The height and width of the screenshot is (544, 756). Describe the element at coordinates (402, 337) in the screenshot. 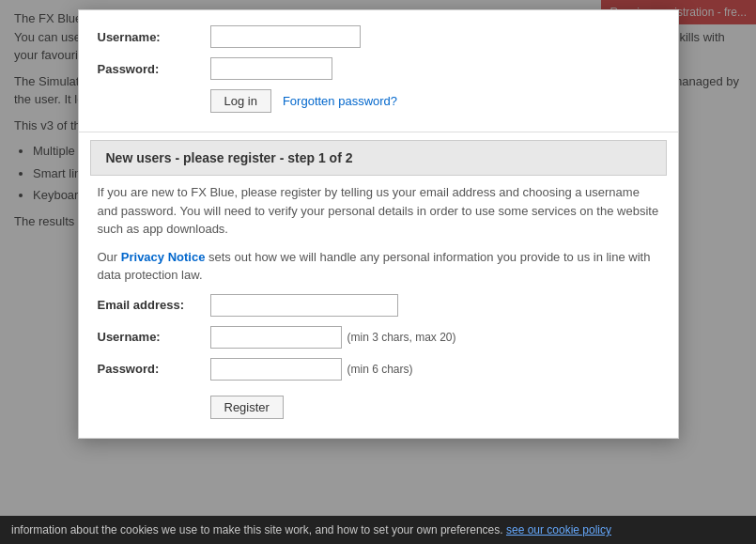

I see `username-hint: (min 3 chars, max 20)` at that location.